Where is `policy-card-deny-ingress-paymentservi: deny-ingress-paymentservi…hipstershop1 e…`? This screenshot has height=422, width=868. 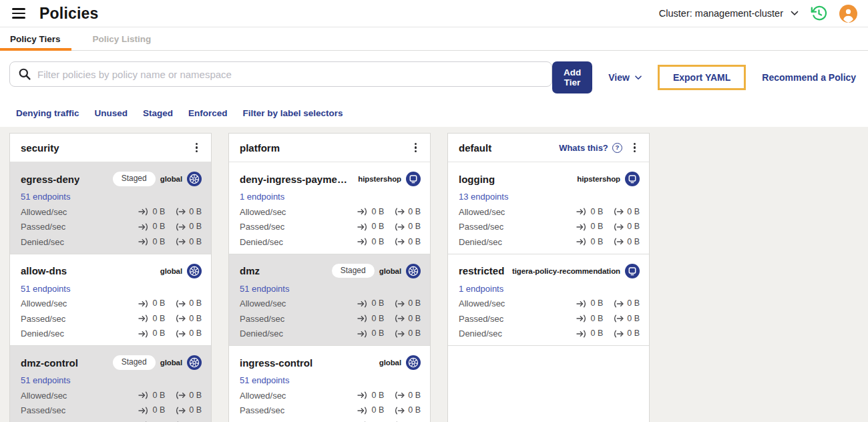 policy-card-deny-ingress-paymentservi: deny-ingress-paymentservi…hipstershop1 e… is located at coordinates (330, 208).